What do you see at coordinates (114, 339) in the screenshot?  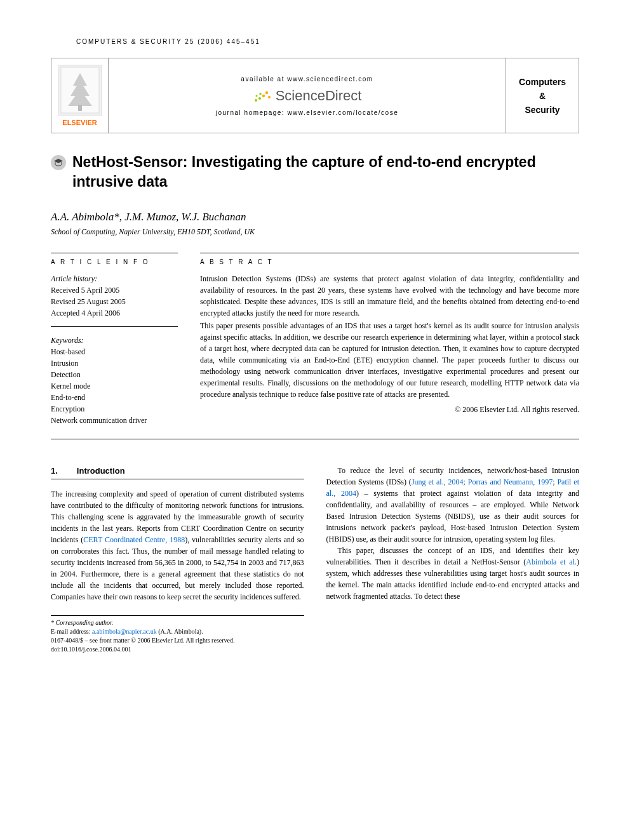 I see `article-info-column: A R T I C L E I N F O Article history: R…` at bounding box center [114, 339].